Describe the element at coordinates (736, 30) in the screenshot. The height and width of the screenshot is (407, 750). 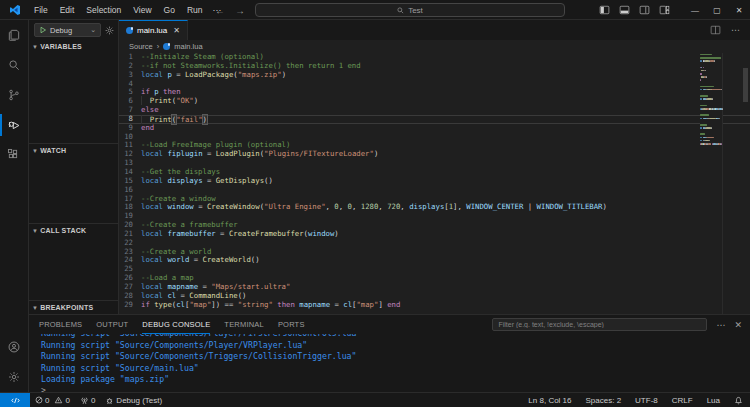
I see `editor-more-actions-icon: ⋯` at that location.